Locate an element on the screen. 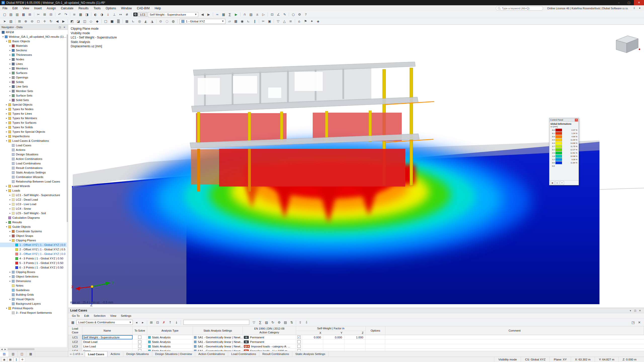  tree-item: Clipping Boxes is located at coordinates (34, 272).